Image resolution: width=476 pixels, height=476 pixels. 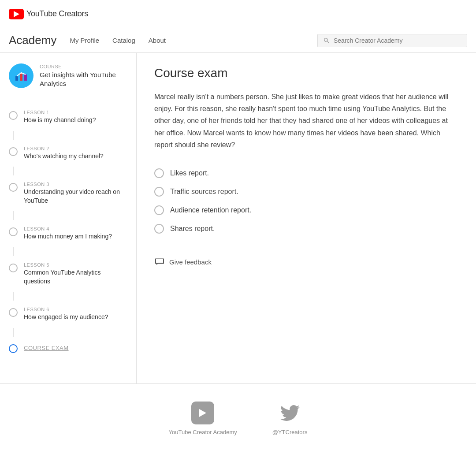 What do you see at coordinates (21, 76) in the screenshot?
I see `course-icon` at bounding box center [21, 76].